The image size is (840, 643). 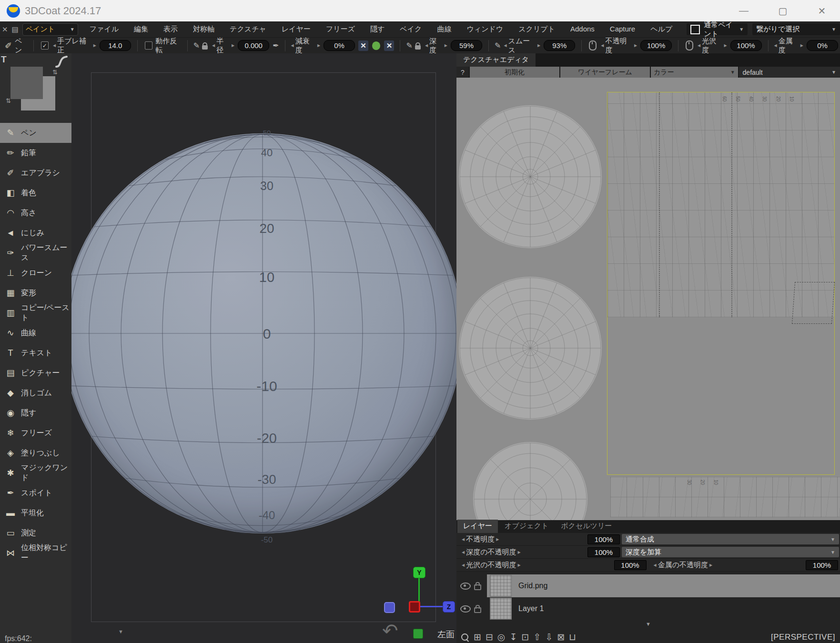 What do you see at coordinates (604, 553) in the screenshot?
I see `depth-opacity-value: 100%` at bounding box center [604, 553].